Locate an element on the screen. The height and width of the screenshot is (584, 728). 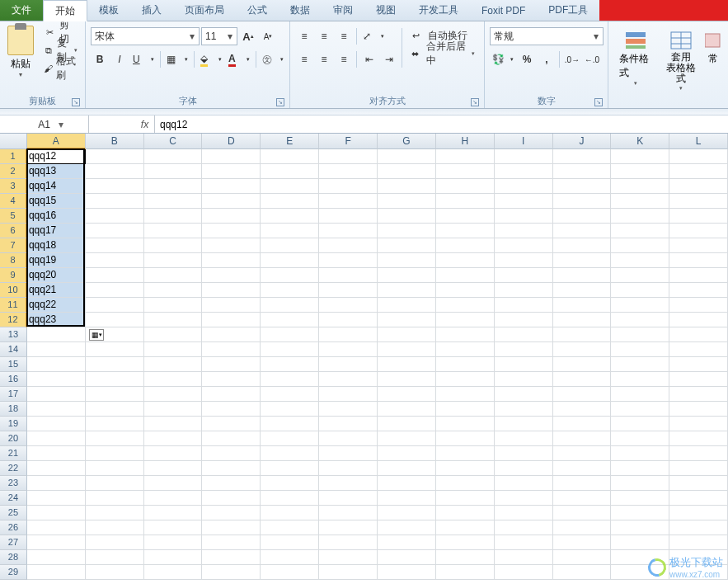
col-header-B: B is located at coordinates (115, 142).